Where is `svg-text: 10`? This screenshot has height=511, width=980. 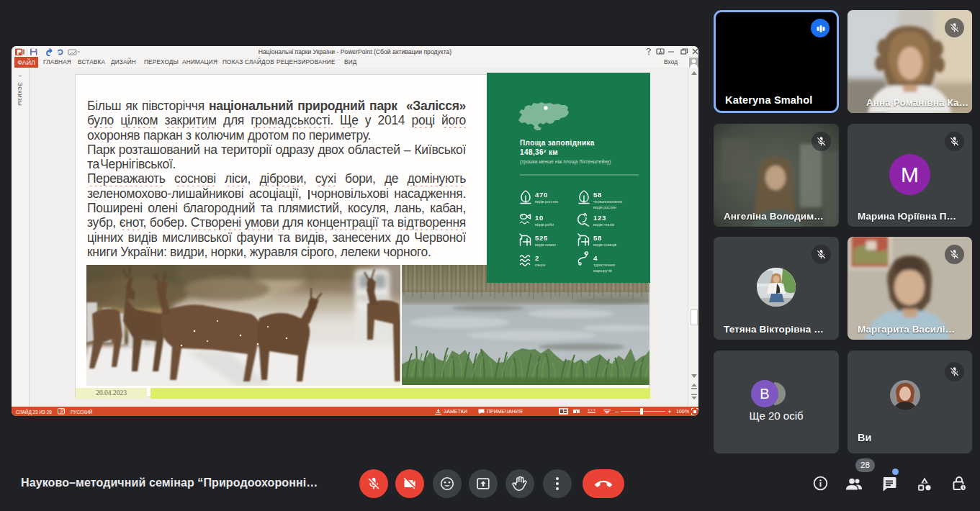 svg-text: 10 is located at coordinates (539, 217).